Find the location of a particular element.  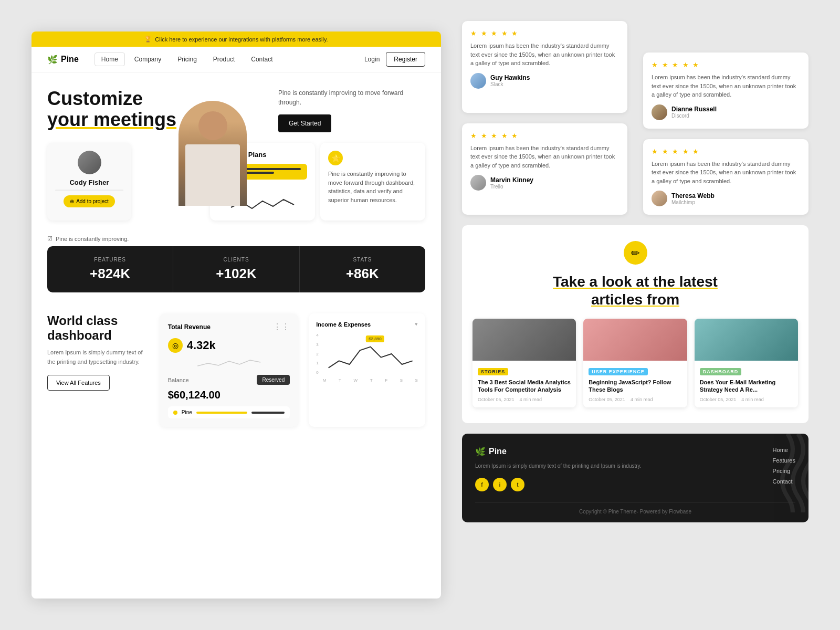

add-project-button: ⊕ Add to project is located at coordinates (89, 202).